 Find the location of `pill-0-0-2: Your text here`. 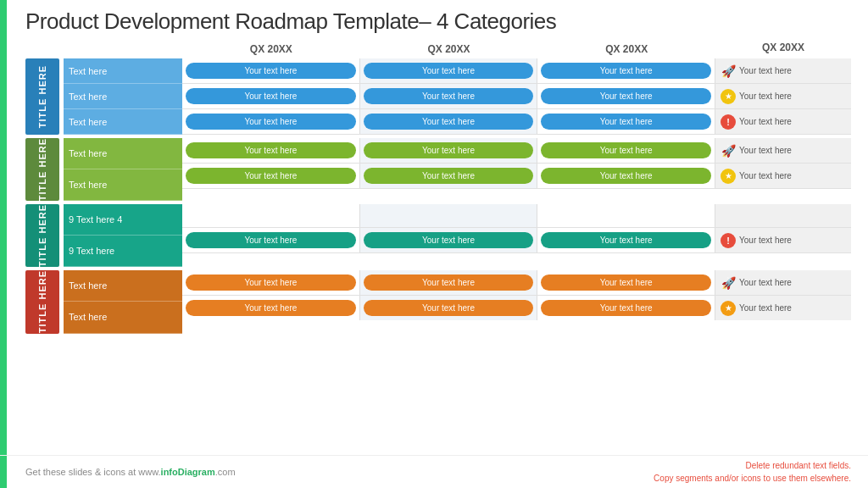

pill-0-0-2: Your text here is located at coordinates (626, 71).